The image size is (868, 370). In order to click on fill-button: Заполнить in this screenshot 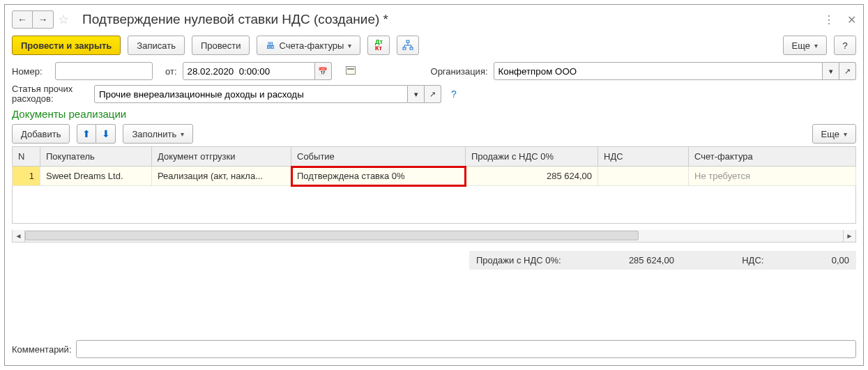, I will do `click(158, 134)`.